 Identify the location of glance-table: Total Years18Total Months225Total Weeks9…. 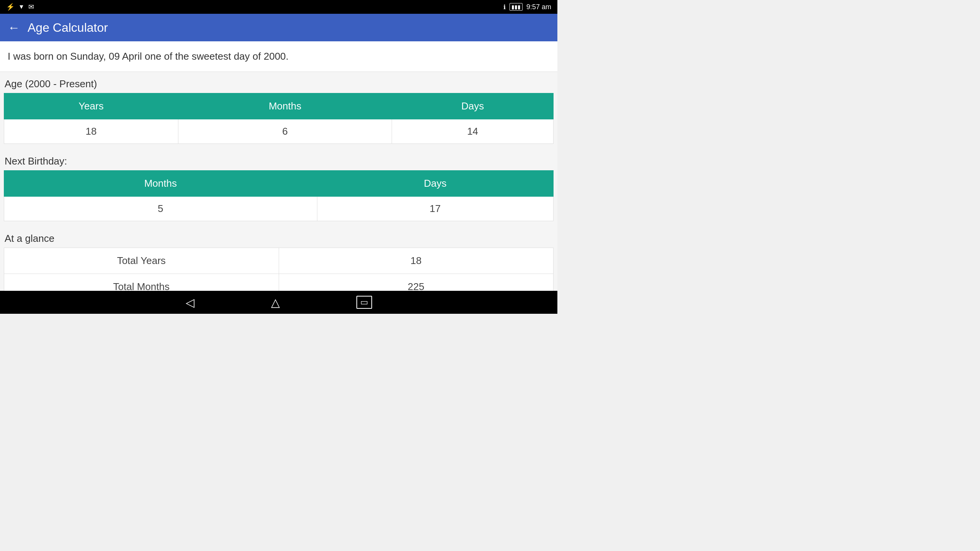
(279, 269).